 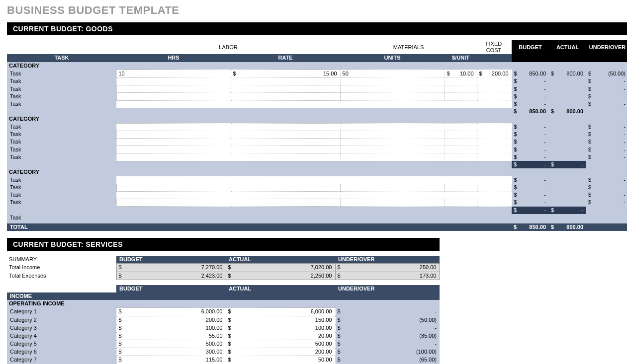 What do you see at coordinates (317, 29) in the screenshot?
I see `goods-heading: CURRENT BUDGET: GOODS` at bounding box center [317, 29].